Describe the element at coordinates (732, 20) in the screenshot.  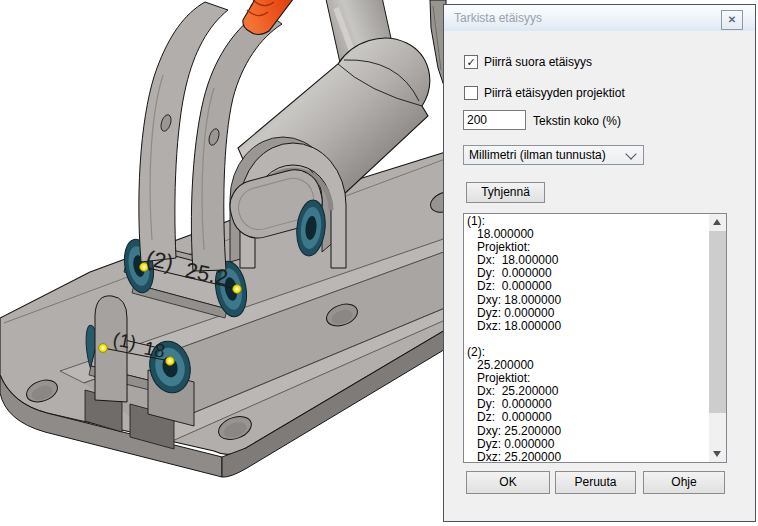
I see `close-icon: ✕` at that location.